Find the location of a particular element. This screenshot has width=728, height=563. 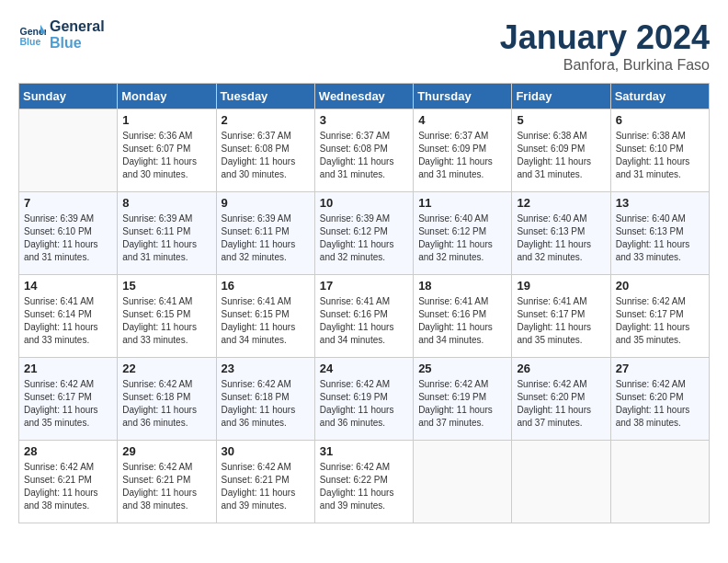

day-number: 8 is located at coordinates (166, 202).